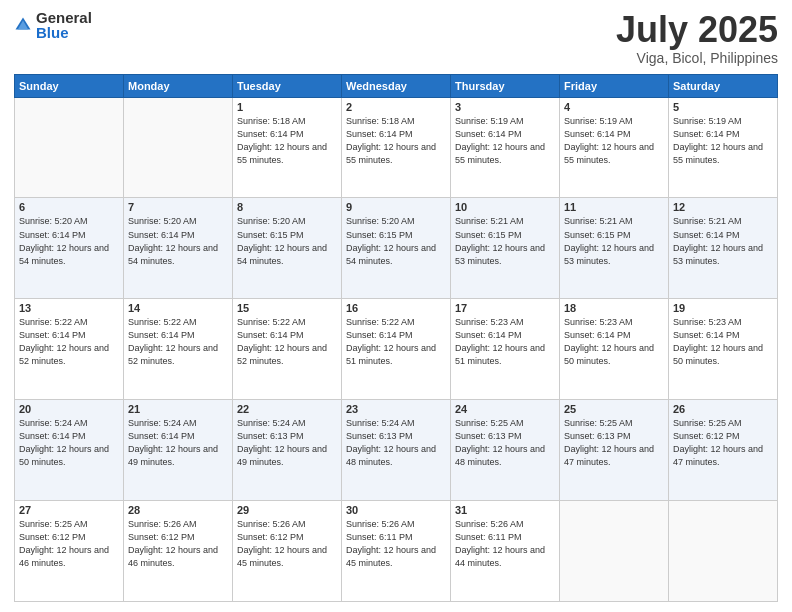 The height and width of the screenshot is (612, 792). What do you see at coordinates (178, 207) in the screenshot?
I see `day-number: 7` at bounding box center [178, 207].